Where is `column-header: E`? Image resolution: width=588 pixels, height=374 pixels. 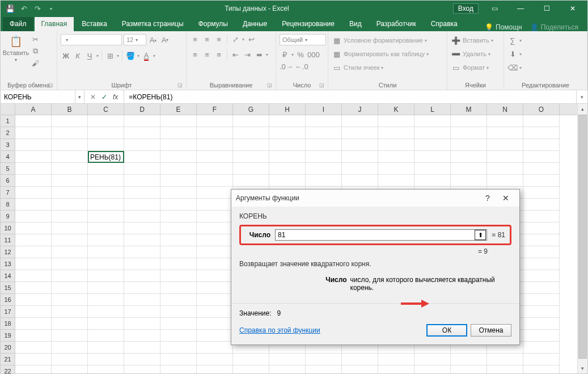 column-header: E is located at coordinates (179, 109).